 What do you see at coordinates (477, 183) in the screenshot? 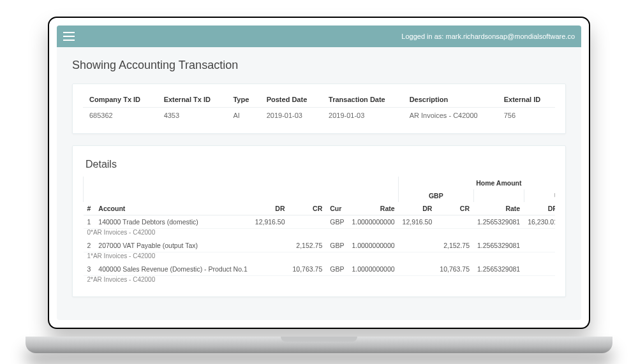
I see `group-home-amount: Home Amount` at bounding box center [477, 183].